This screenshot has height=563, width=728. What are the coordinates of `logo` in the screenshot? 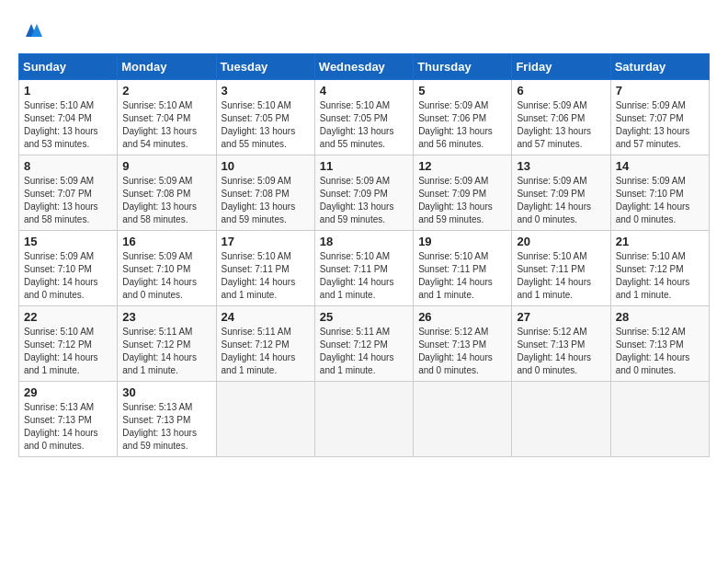 It's located at (33, 31).